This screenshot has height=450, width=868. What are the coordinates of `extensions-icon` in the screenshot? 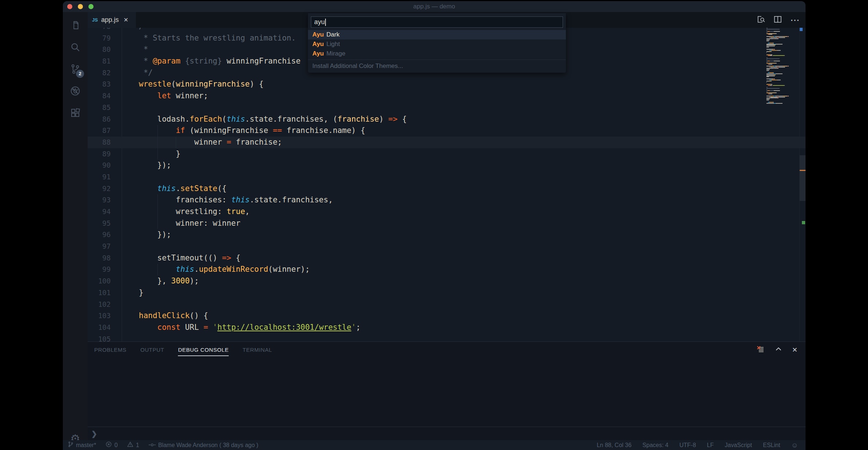 It's located at (75, 114).